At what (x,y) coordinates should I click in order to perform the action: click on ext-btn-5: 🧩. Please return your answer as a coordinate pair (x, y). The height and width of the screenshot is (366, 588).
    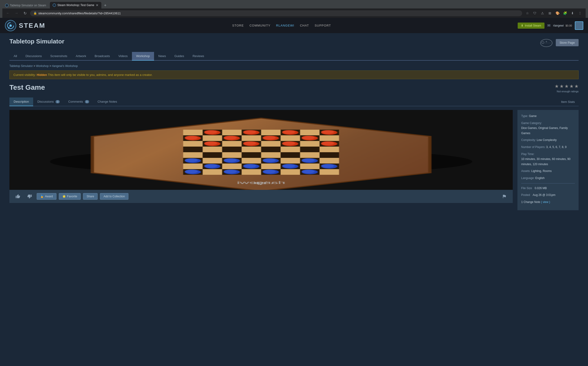
    Looking at the image, I should click on (565, 13).